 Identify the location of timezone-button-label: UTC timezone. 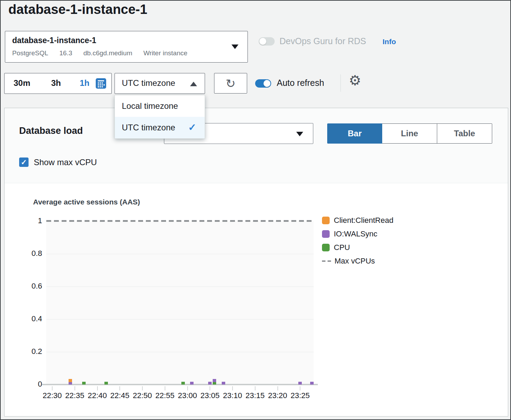
(148, 83).